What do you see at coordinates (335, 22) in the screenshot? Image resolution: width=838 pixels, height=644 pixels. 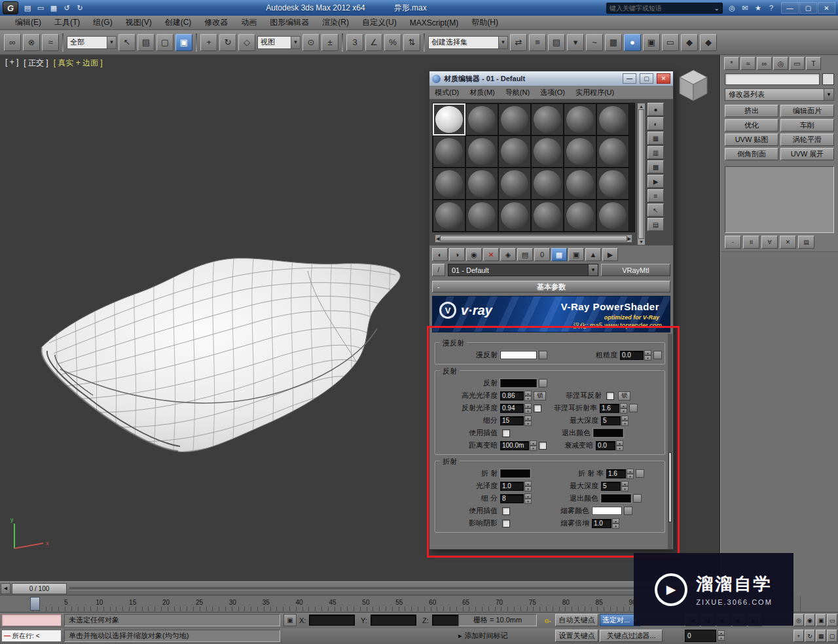 I see `menu-item: 渲染(R)` at bounding box center [335, 22].